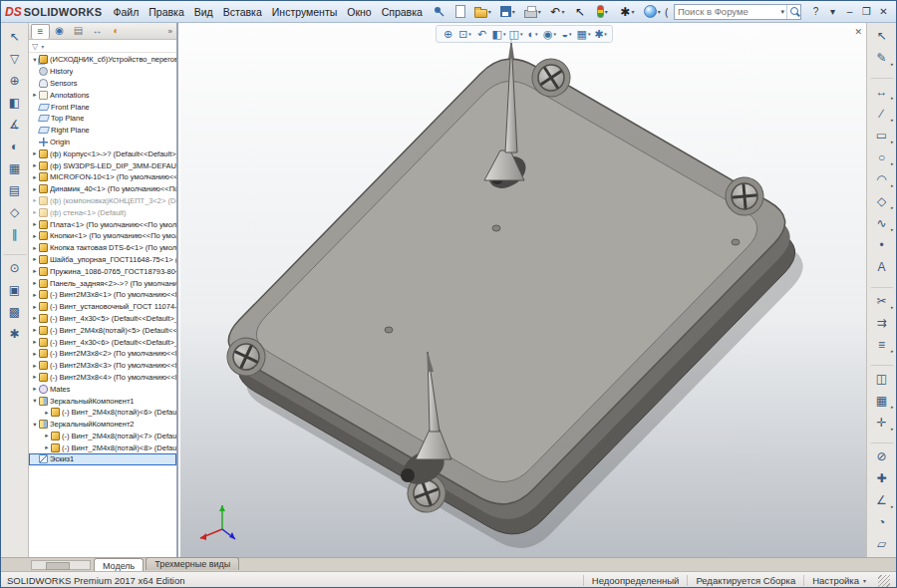 The image size is (897, 588). What do you see at coordinates (103, 319) in the screenshot?
I see `tree-item: (-) Винт_4х30<5> (Default<<Default>_Сост` at bounding box center [103, 319].